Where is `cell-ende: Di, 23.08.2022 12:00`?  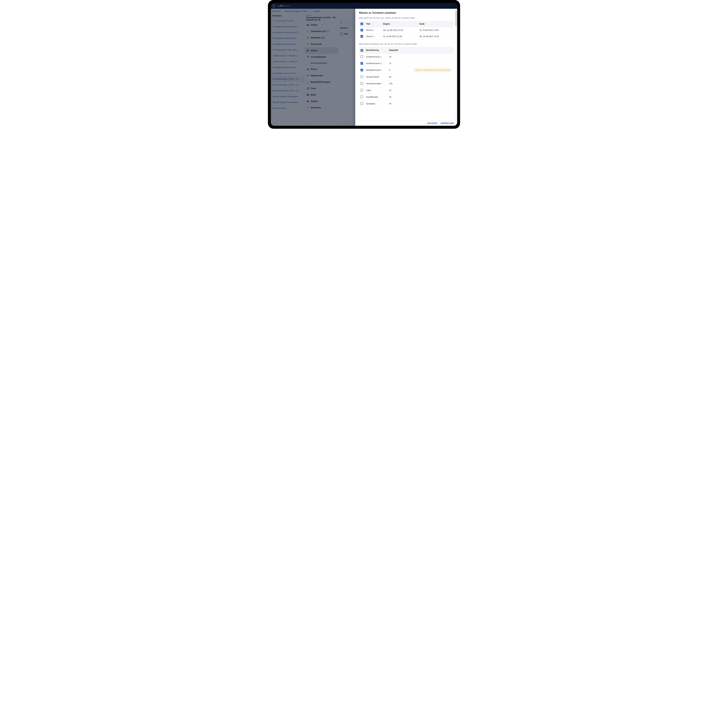 cell-ende: Di, 23.08.2022 12:00 is located at coordinates (436, 30).